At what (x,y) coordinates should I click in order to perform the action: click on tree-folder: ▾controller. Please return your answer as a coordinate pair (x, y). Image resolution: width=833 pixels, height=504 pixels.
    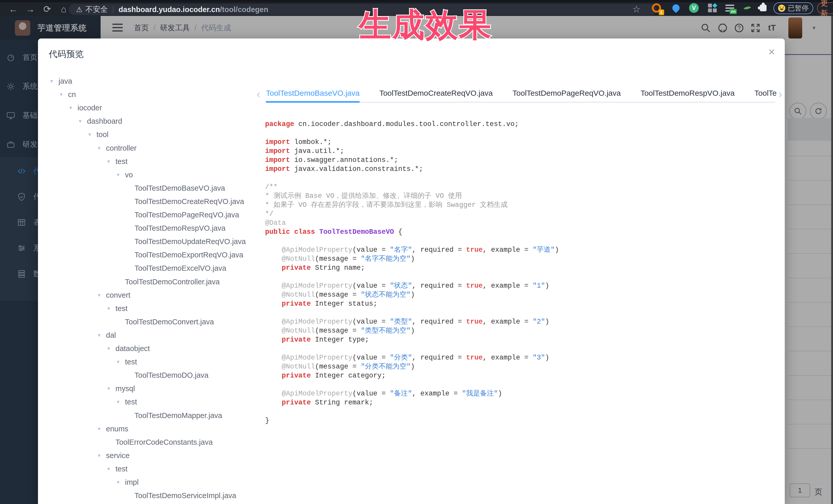
    Looking at the image, I should click on (117, 148).